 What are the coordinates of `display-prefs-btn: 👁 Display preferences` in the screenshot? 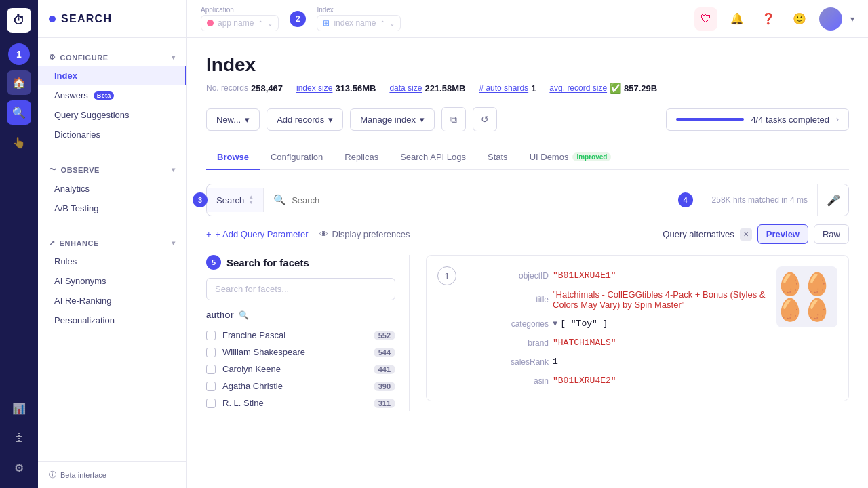 It's located at (365, 235).